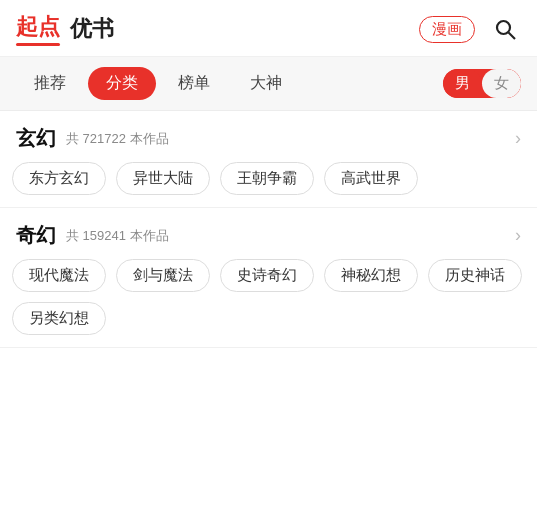 The height and width of the screenshot is (520, 537). Describe the element at coordinates (268, 84) in the screenshot. I see `nav-tabs: 推荐 分类 榜单 大神 男 女` at that location.